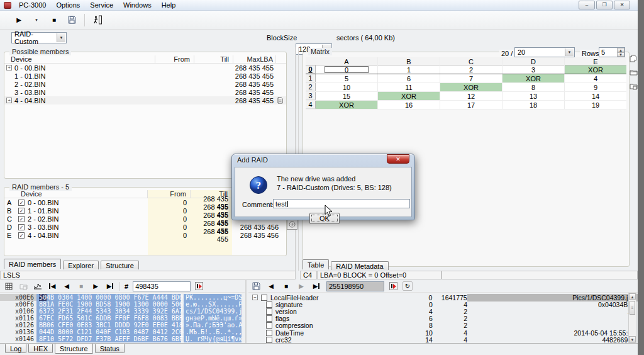  What do you see at coordinates (604, 5) in the screenshot?
I see `restore-button: ❐` at bounding box center [604, 5].